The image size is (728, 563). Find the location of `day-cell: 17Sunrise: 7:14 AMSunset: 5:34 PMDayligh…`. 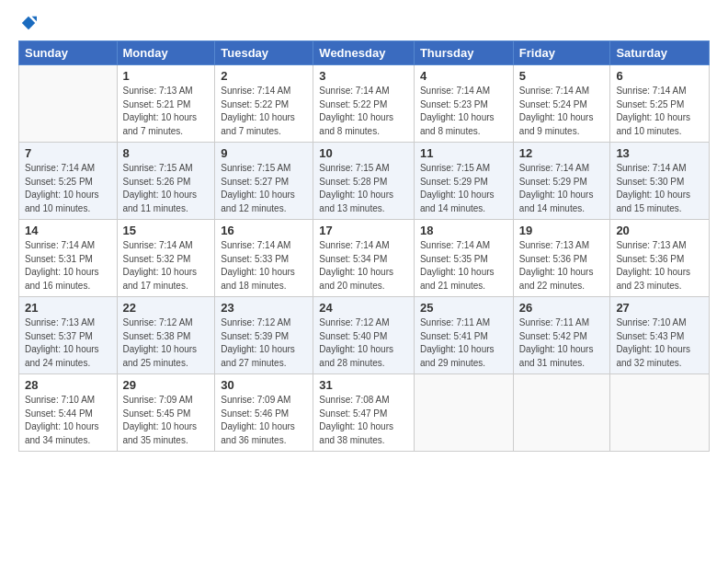

day-cell: 17Sunrise: 7:14 AMSunset: 5:34 PMDayligh… is located at coordinates (364, 259).